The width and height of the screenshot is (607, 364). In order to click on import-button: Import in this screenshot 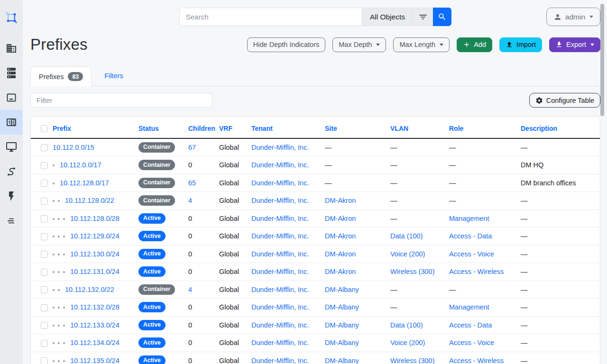, I will do `click(521, 45)`.